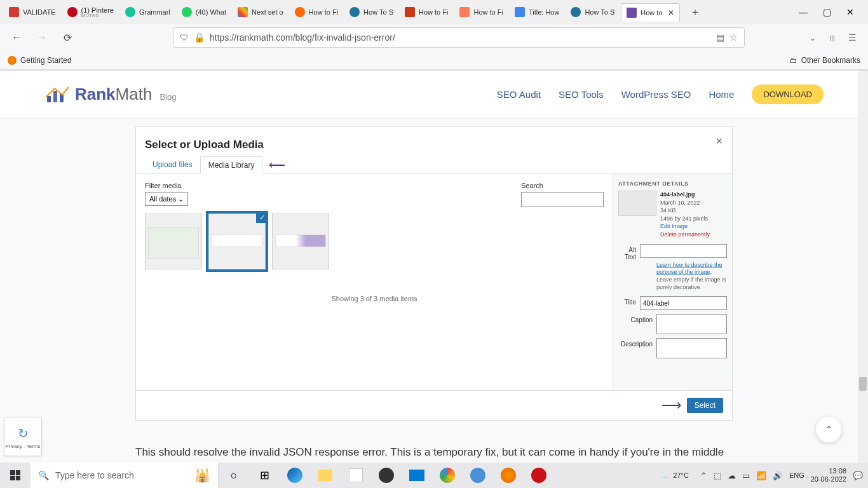  I want to click on scrollbar-thumb, so click(863, 384).